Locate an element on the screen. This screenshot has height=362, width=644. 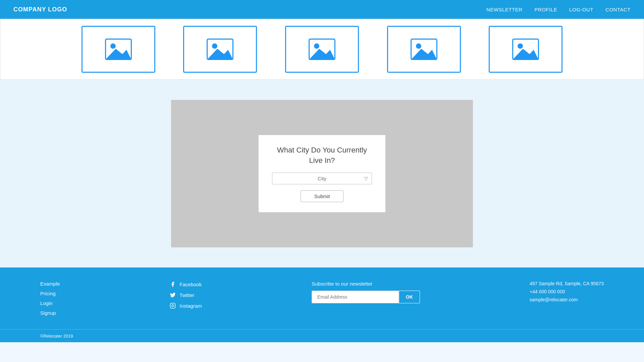
nav-profile: PROFILE is located at coordinates (546, 9).